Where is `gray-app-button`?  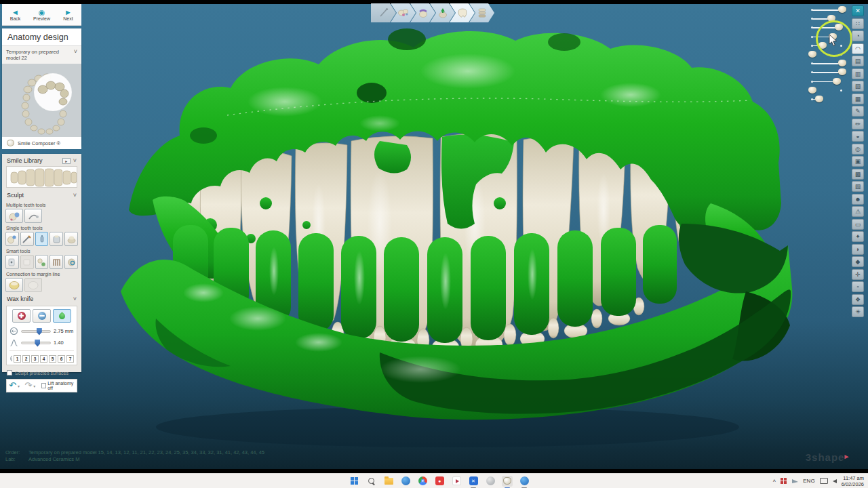
gray-app-button is located at coordinates (490, 481).